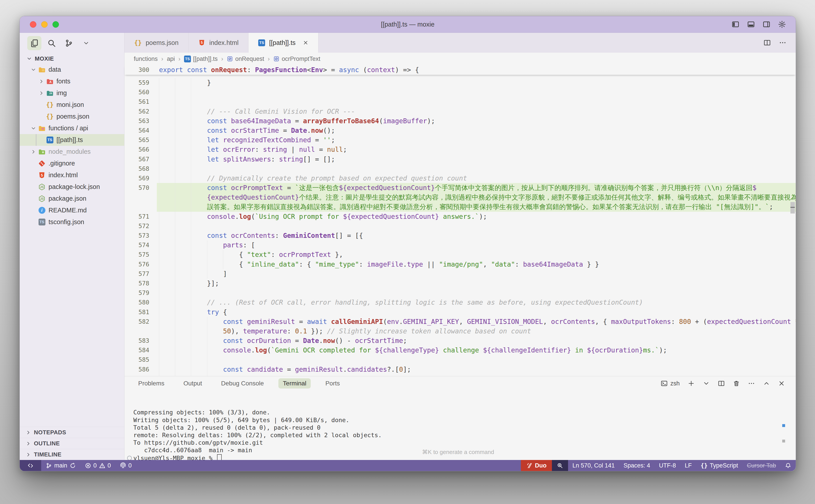 This screenshot has height=504, width=815. What do you see at coordinates (781, 383) in the screenshot?
I see `close-panel-button` at bounding box center [781, 383].